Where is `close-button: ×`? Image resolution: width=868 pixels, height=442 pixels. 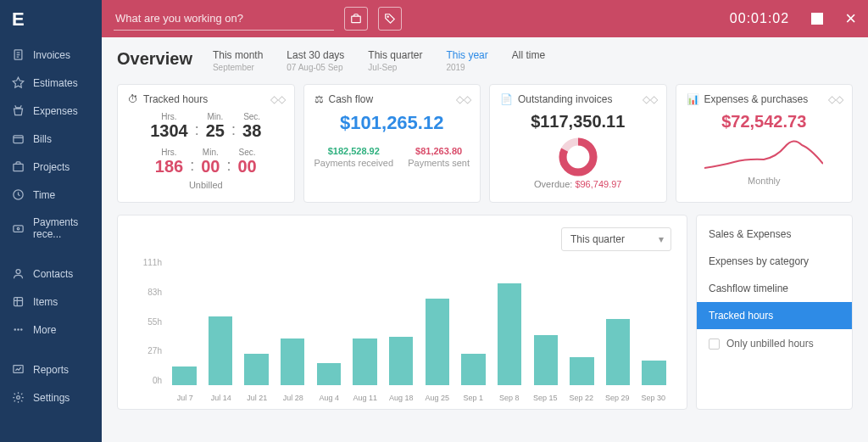
close-button: × is located at coordinates (851, 19).